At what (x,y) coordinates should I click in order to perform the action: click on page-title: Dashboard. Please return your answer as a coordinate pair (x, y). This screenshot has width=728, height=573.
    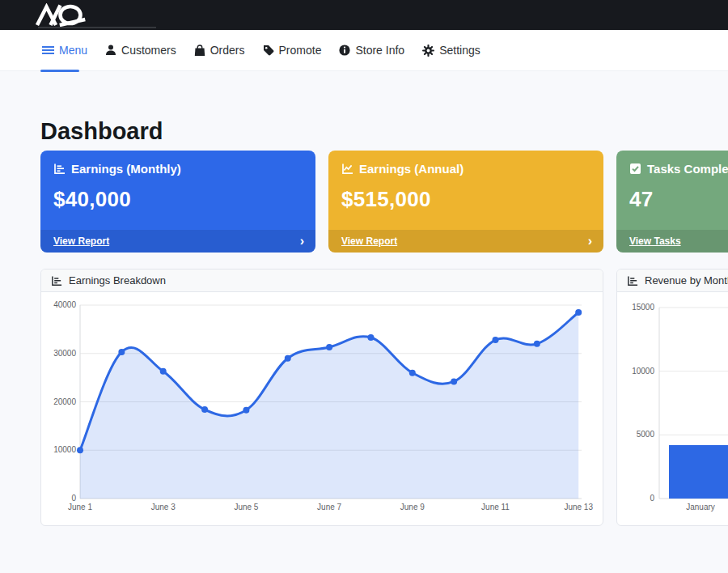
    Looking at the image, I should click on (384, 131).